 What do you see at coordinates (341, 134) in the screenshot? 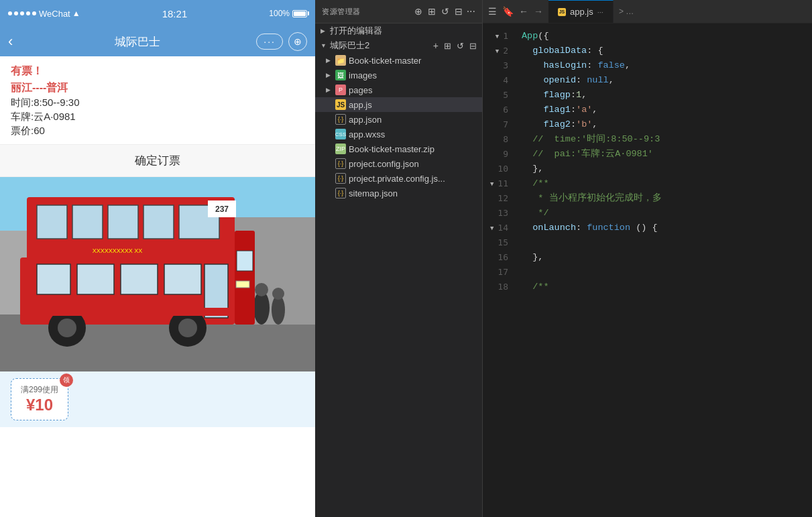
I see `wxss-icon: CSS` at bounding box center [341, 134].